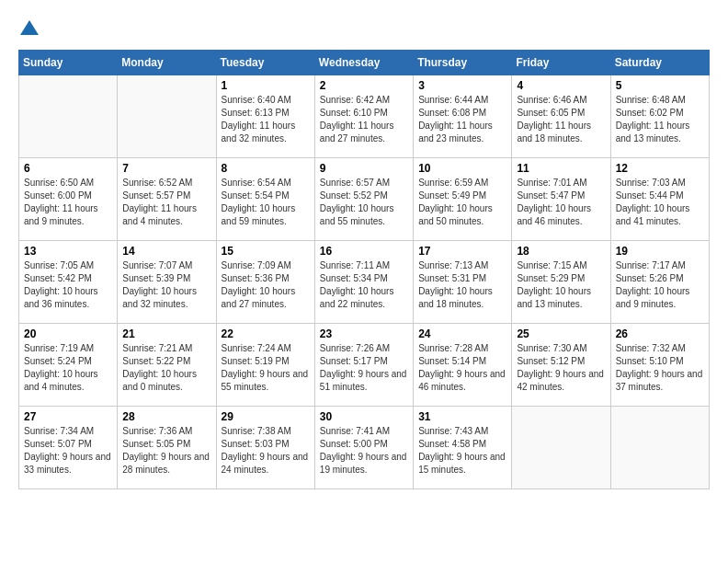 The width and height of the screenshot is (728, 563). Describe the element at coordinates (364, 368) in the screenshot. I see `day-info: Sunrise: 7:26 AM Sunset: 5:17 PM Dayligh…` at that location.